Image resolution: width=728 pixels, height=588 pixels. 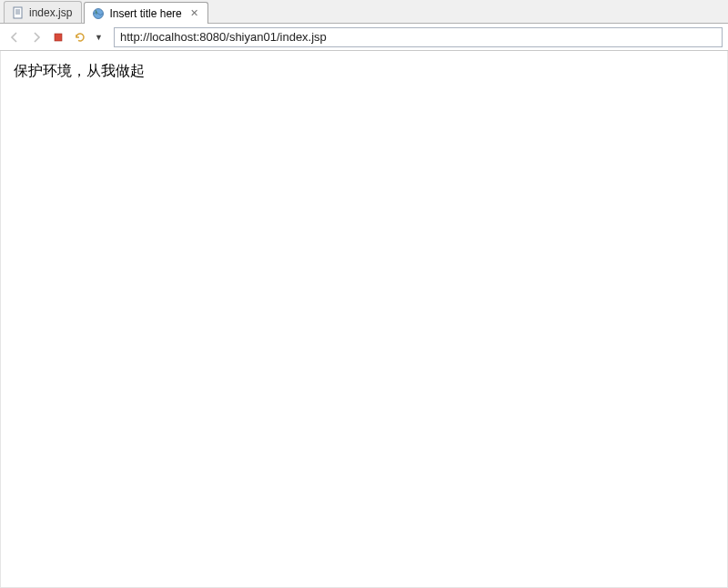 I want to click on tab-label: Insert title here, so click(x=146, y=14).